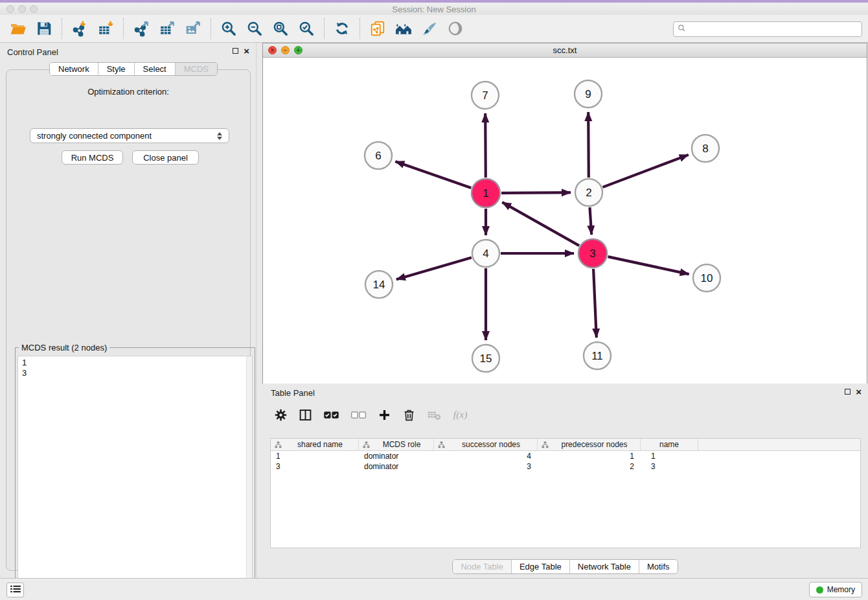  What do you see at coordinates (18, 29) in the screenshot?
I see `open-file-icon` at bounding box center [18, 29].